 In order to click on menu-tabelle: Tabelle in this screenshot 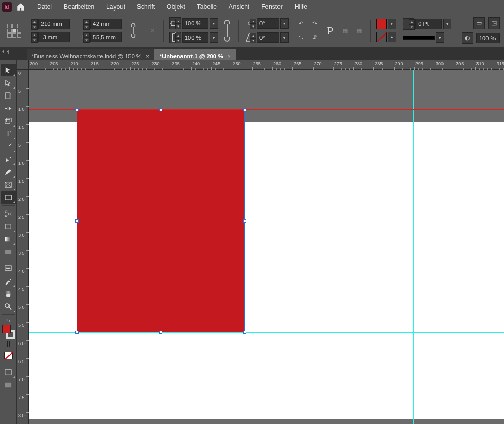, I will do `click(207, 7)`.